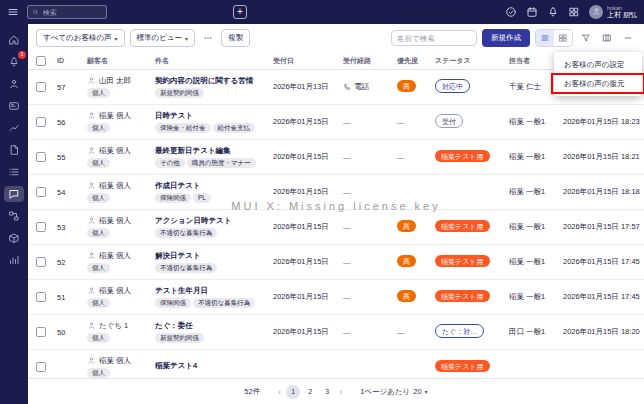 The image size is (644, 404). I want to click on subject-tag: 新規契約関係, so click(180, 338).